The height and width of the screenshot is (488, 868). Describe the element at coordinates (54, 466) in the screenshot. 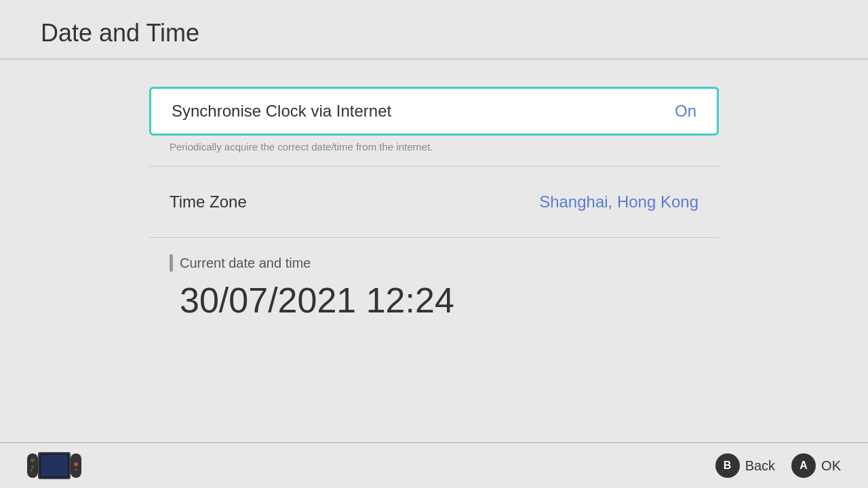

I see `footer-left` at that location.